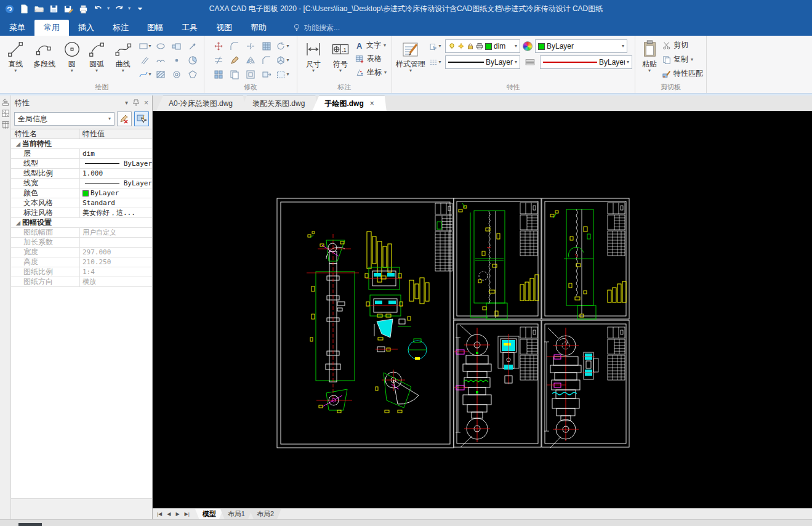  What do you see at coordinates (81, 233) in the screenshot?
I see `property-row: 图纸幅面用户自定义` at bounding box center [81, 233].